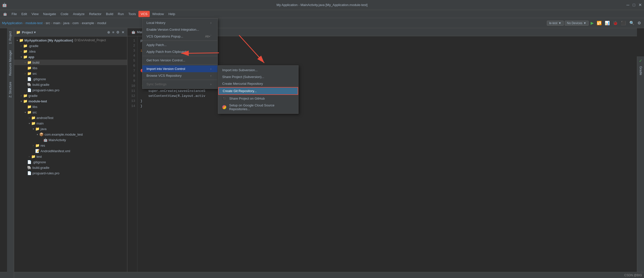  What do you see at coordinates (180, 69) in the screenshot?
I see `menu-import-vcs: Import into Version Control › Import int…` at bounding box center [180, 69].